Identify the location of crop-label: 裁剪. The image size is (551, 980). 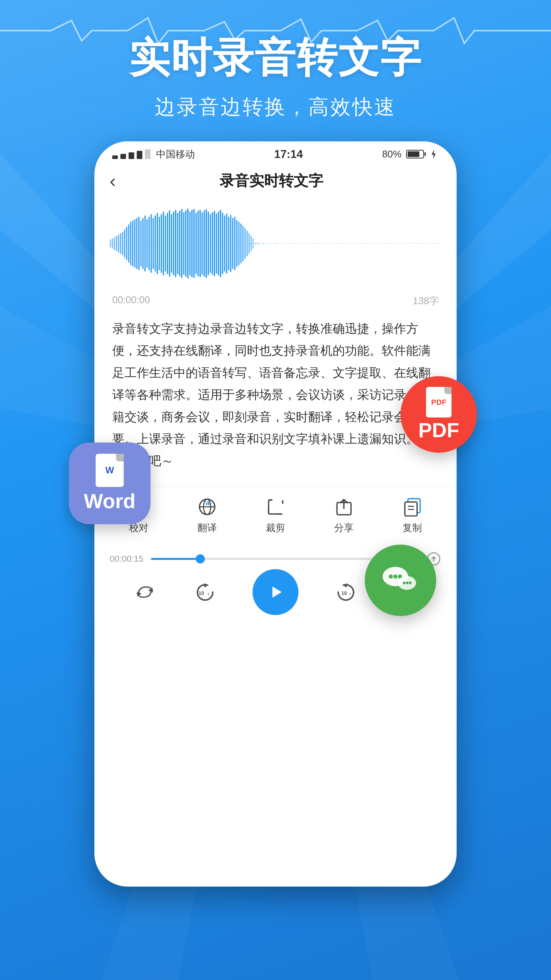
(275, 528).